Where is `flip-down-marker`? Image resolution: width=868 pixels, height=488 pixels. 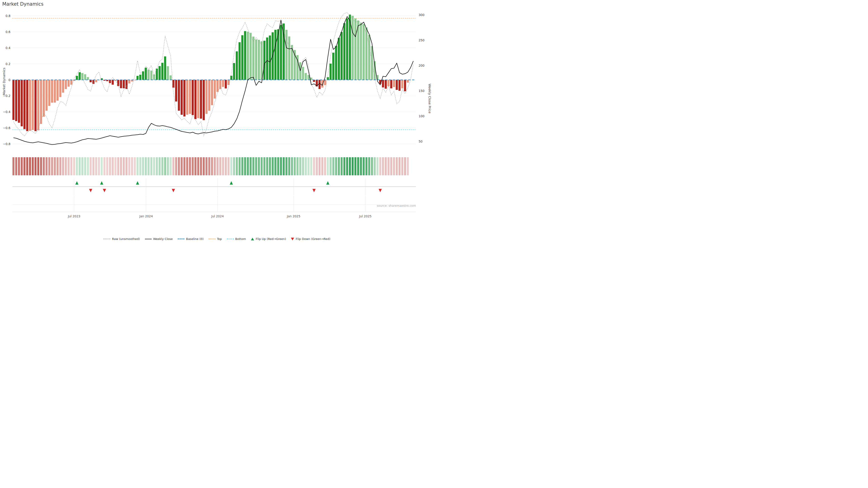
flip-down-marker is located at coordinates (104, 191).